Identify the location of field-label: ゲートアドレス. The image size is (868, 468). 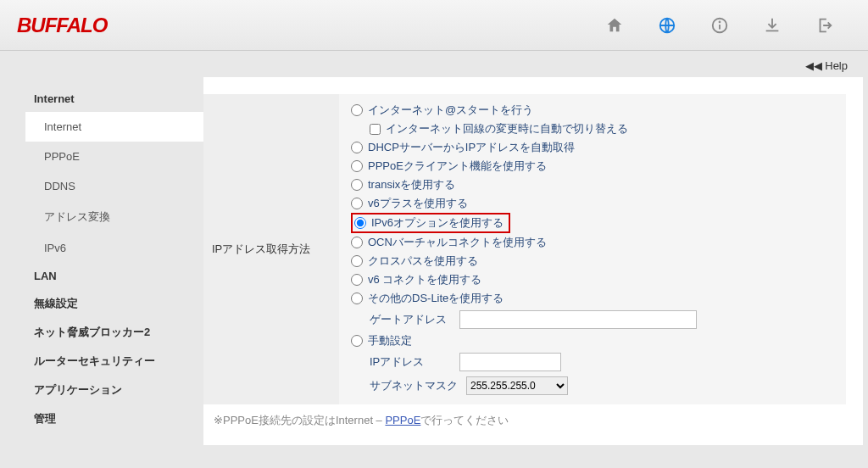
(410, 320).